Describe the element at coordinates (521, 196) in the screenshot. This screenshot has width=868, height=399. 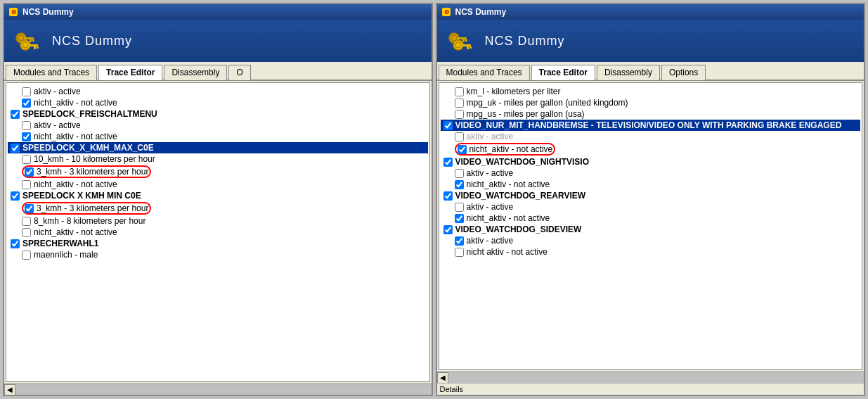
I see `item-label: VIDEO_WATCHDOG_REARVIEW` at that location.